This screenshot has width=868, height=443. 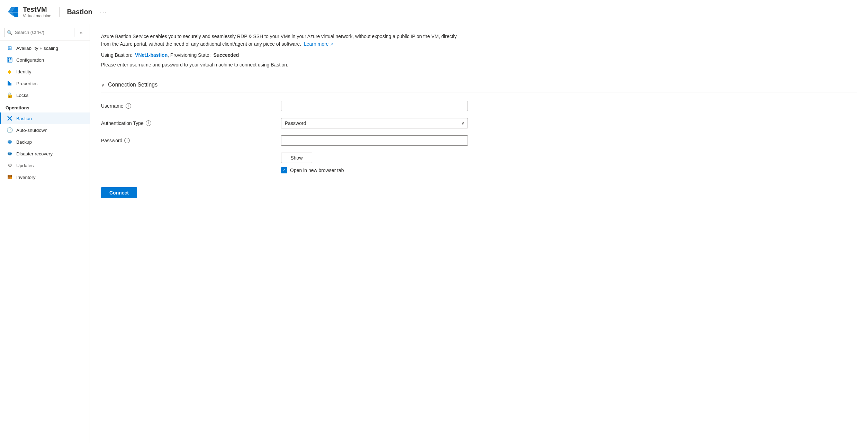 I want to click on availability-icon: ⊞, so click(x=10, y=48).